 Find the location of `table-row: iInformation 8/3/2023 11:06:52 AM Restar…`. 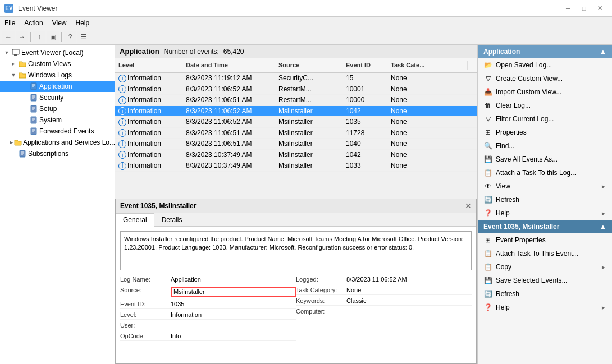

table-row: iInformation 8/3/2023 11:06:52 AM Restar… is located at coordinates (296, 90).